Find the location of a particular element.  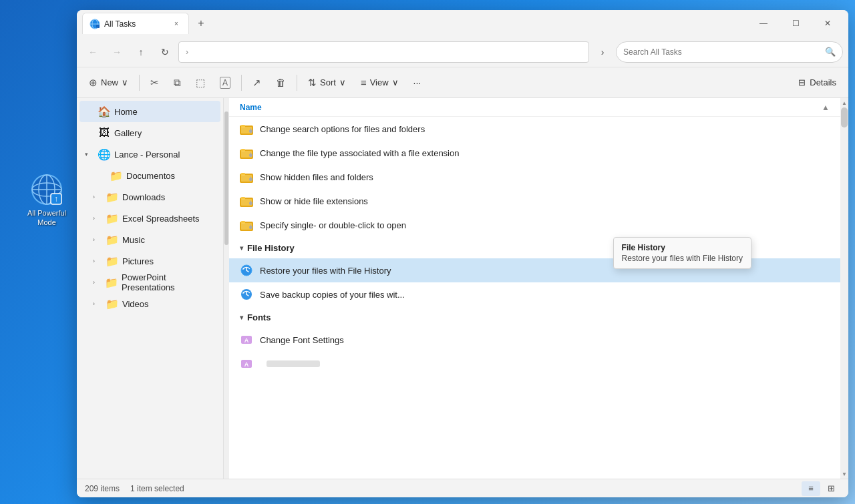

paste-icon: ⬚ is located at coordinates (200, 83).